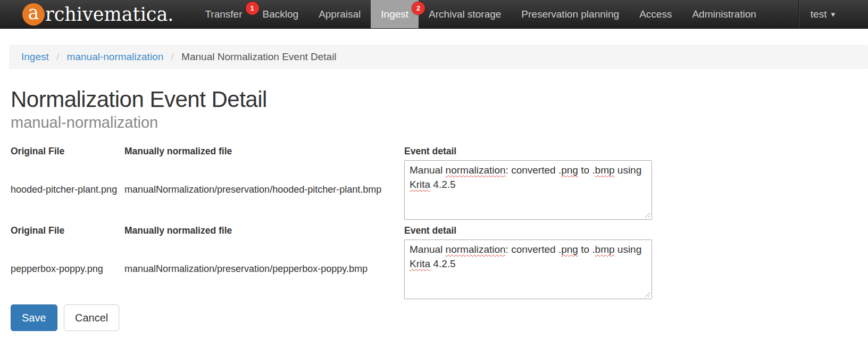 The image size is (868, 355). Describe the element at coordinates (438, 57) in the screenshot. I see `breadcrumb: Ingest / manual-normalization / Manual N…` at that location.